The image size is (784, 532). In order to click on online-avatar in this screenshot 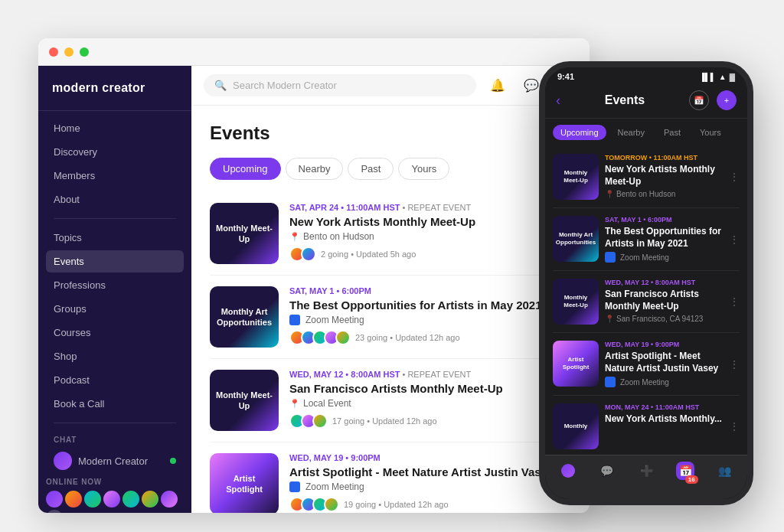, I will do `click(54, 499)`.